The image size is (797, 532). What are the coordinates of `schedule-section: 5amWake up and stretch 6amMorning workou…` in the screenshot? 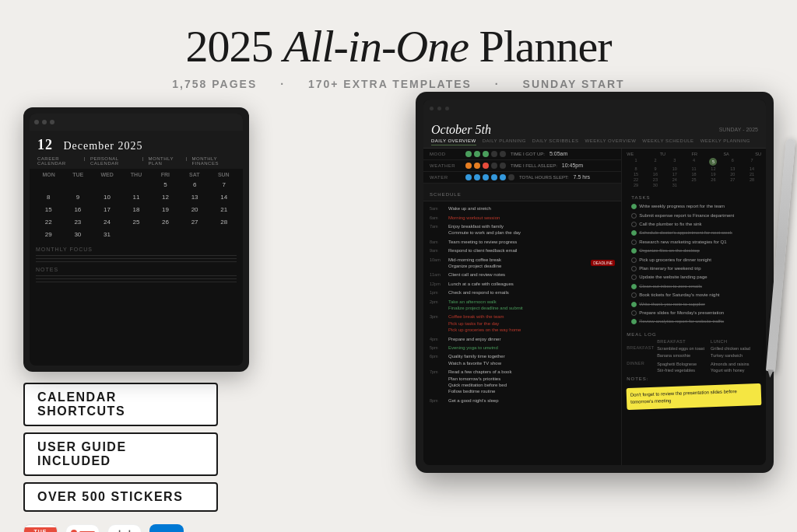 It's located at (522, 305).